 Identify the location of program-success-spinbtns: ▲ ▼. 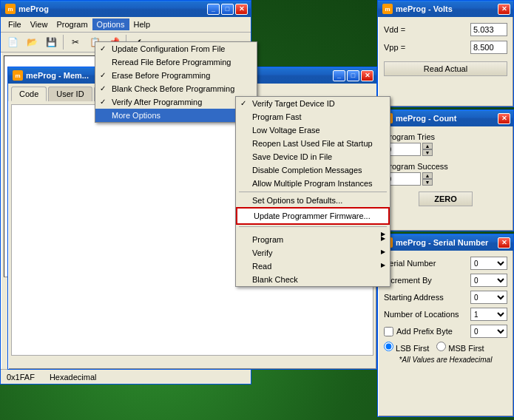
(427, 179).